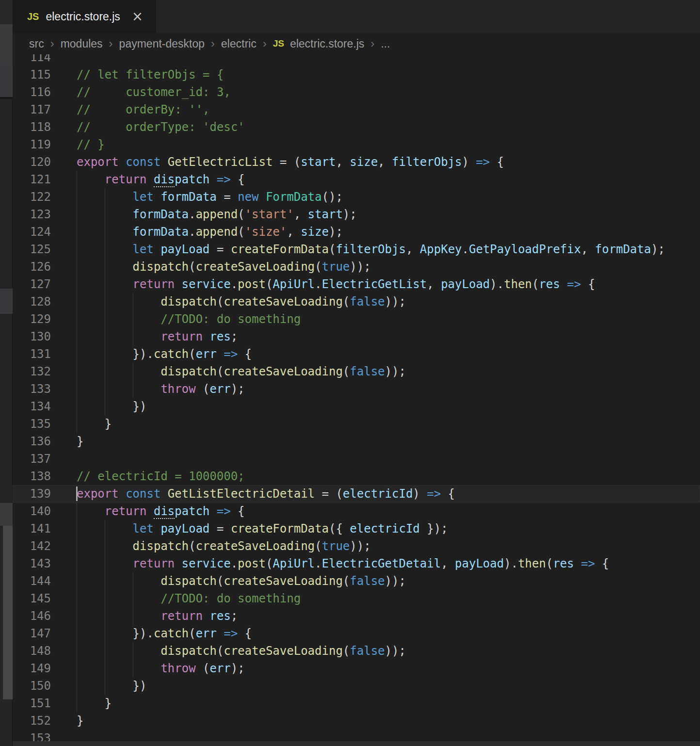  Describe the element at coordinates (38, 686) in the screenshot. I see `line-number: 150` at that location.